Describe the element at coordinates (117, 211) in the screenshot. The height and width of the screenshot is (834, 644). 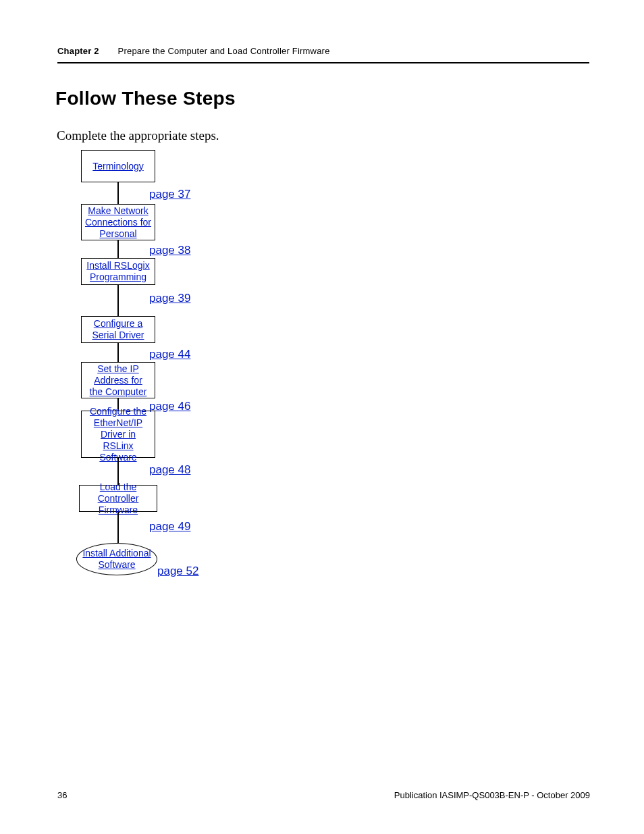
I see `flow-node-label: Make Network` at that location.